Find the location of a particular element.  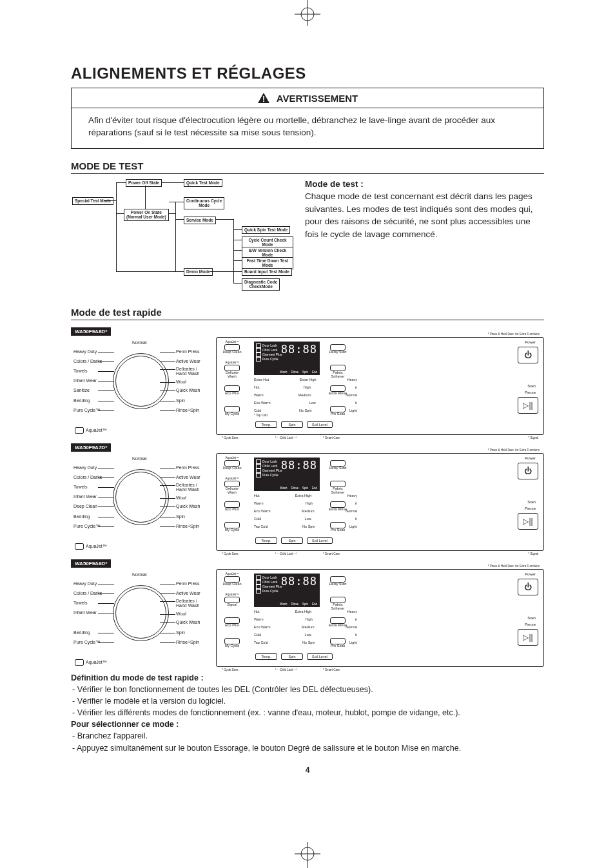

start-pause-button: ▷|| is located at coordinates (528, 405).